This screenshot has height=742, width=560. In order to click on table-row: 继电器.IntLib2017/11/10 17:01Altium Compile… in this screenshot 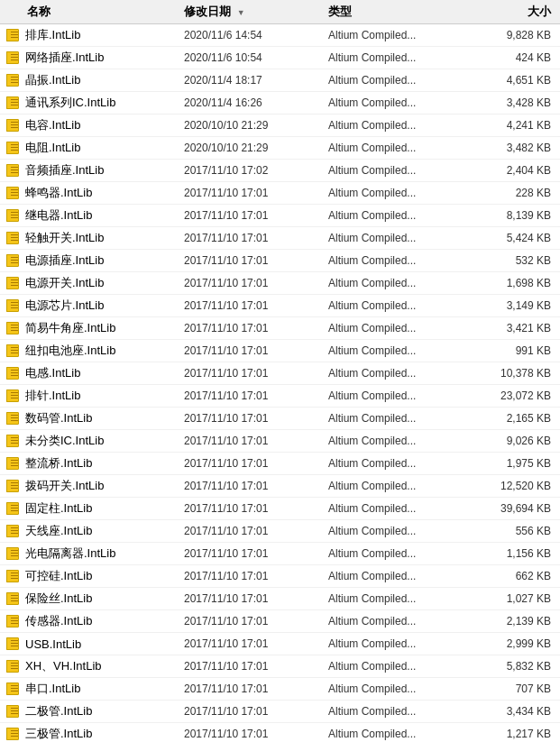, I will do `click(280, 216)`.